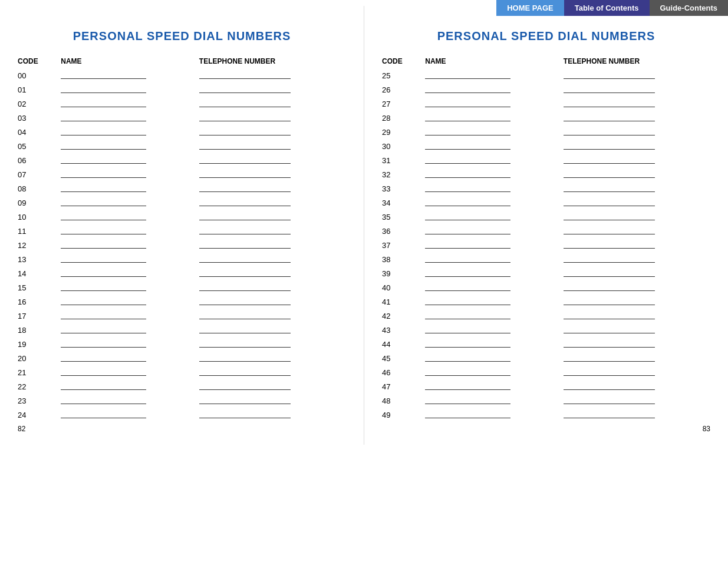 The height and width of the screenshot is (562, 728). I want to click on code-cell: 17, so click(39, 315).